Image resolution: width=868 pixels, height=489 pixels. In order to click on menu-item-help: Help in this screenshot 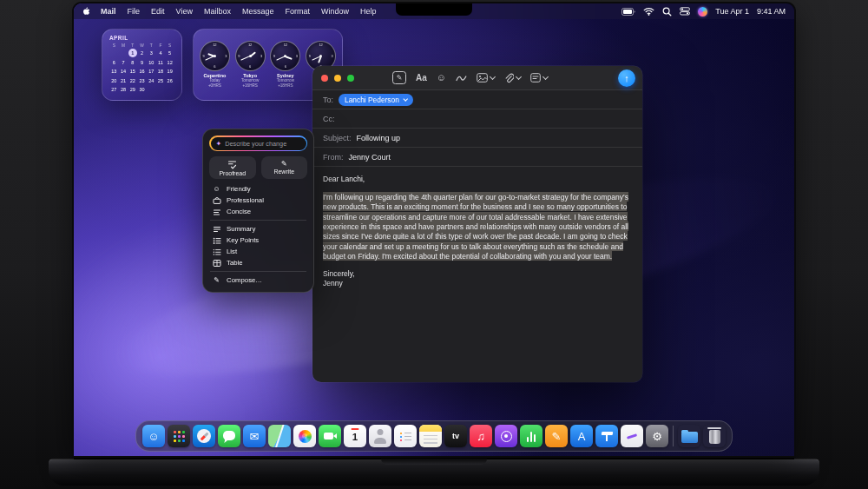, I will do `click(368, 11)`.